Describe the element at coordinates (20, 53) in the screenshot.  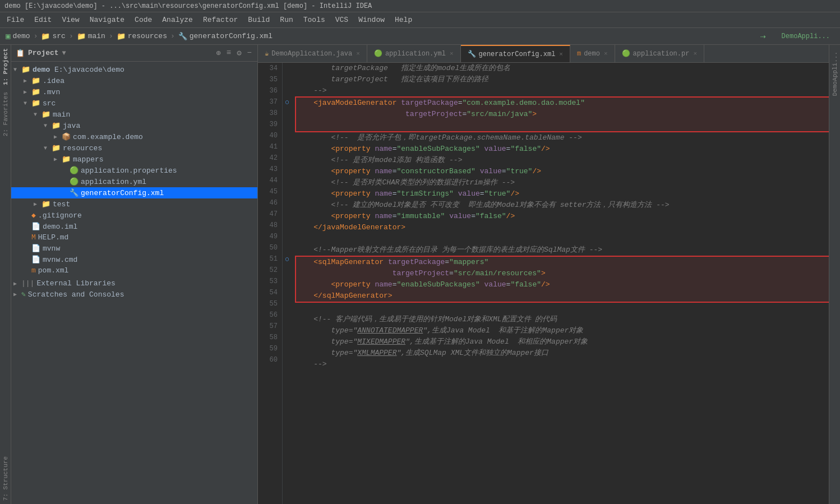
I see `project-icon: 📋` at that location.